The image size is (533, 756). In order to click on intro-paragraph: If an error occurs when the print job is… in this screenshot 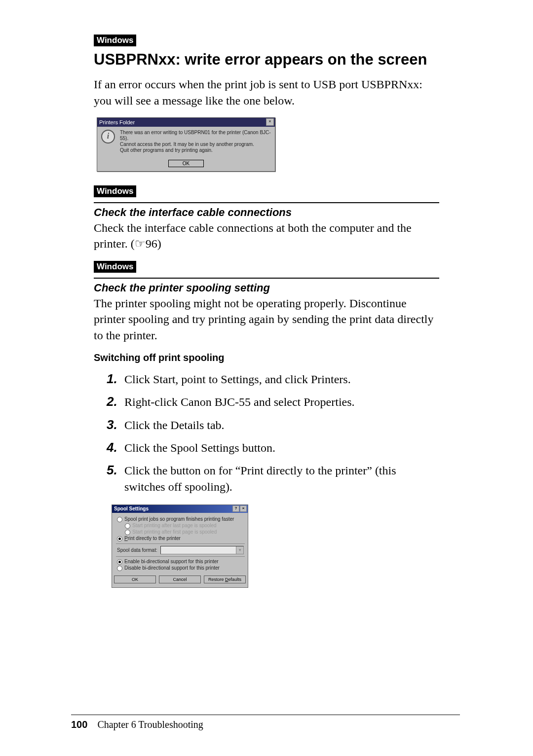, I will do `click(266, 93)`.